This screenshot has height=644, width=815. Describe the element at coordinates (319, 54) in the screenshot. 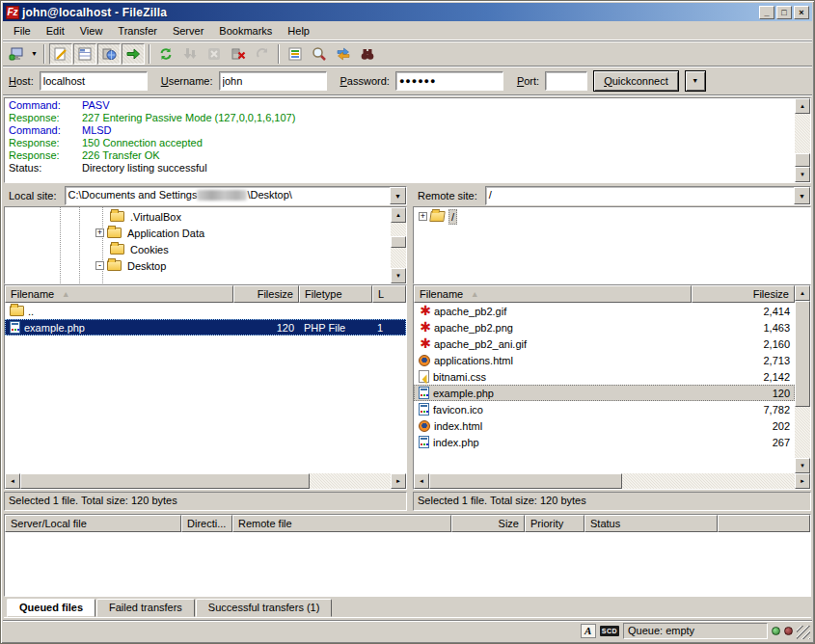

I see `compare-directories-button` at that location.